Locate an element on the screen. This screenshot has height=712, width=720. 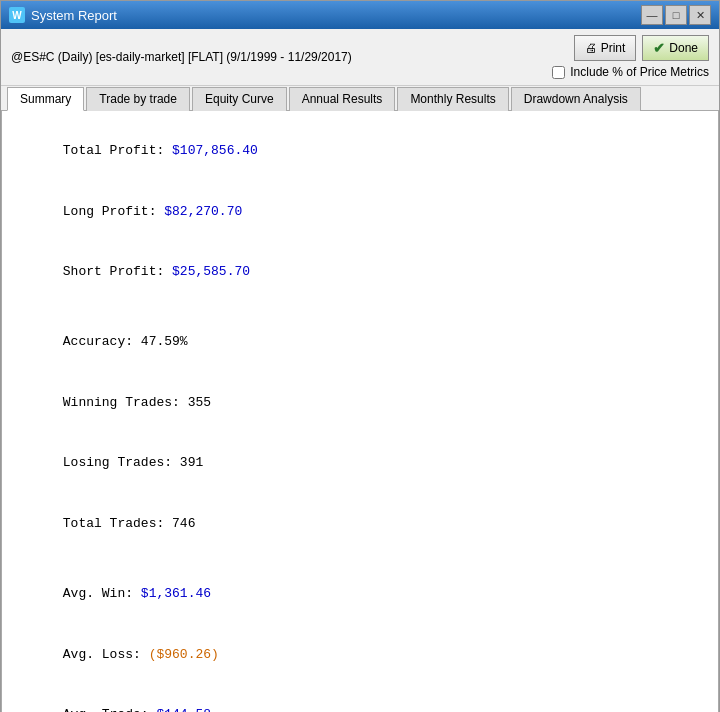
maximize-button: □ is located at coordinates (676, 15).